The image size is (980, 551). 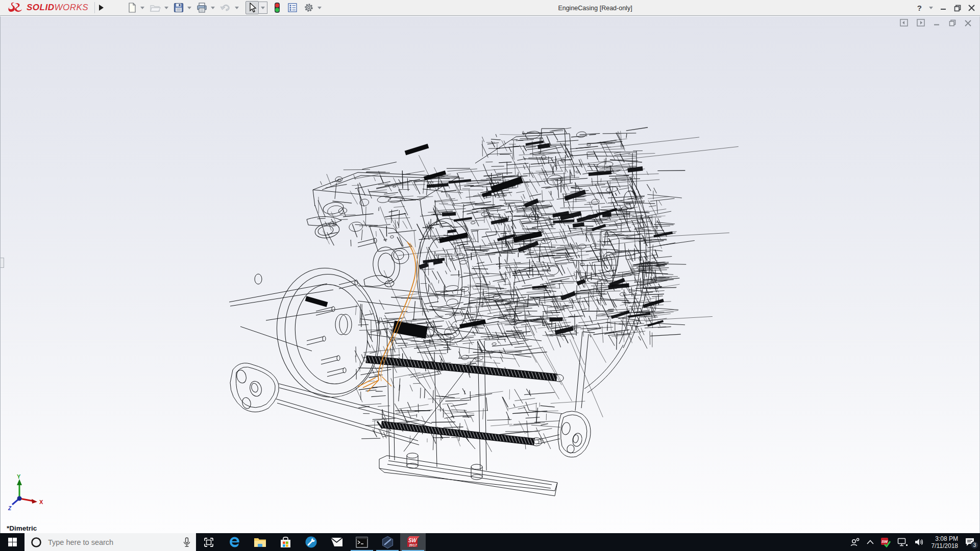 I want to click on orientation-triad: Y X Z, so click(x=27, y=492).